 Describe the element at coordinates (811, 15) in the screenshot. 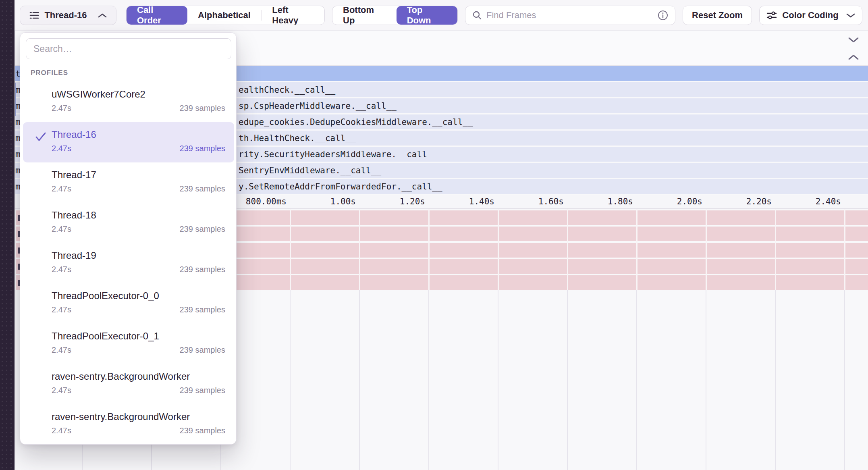

I see `color-coding-button: Color Coding` at that location.